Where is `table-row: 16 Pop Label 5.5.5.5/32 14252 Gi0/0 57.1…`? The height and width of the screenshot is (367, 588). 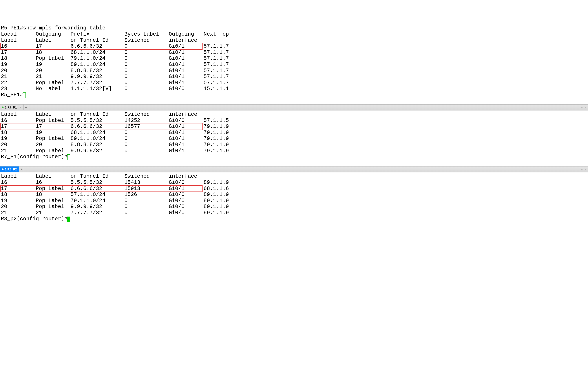 table-row: 16 Pop Label 5.5.5.5/32 14252 Gi0/0 57.1… is located at coordinates (294, 120).